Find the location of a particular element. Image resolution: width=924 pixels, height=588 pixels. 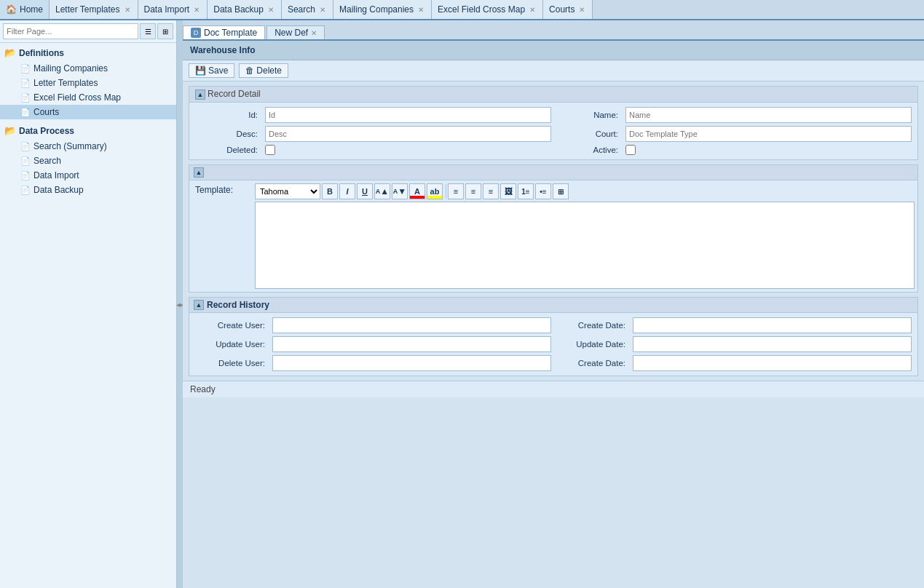

update-user-label: Update User: is located at coordinates (232, 344).